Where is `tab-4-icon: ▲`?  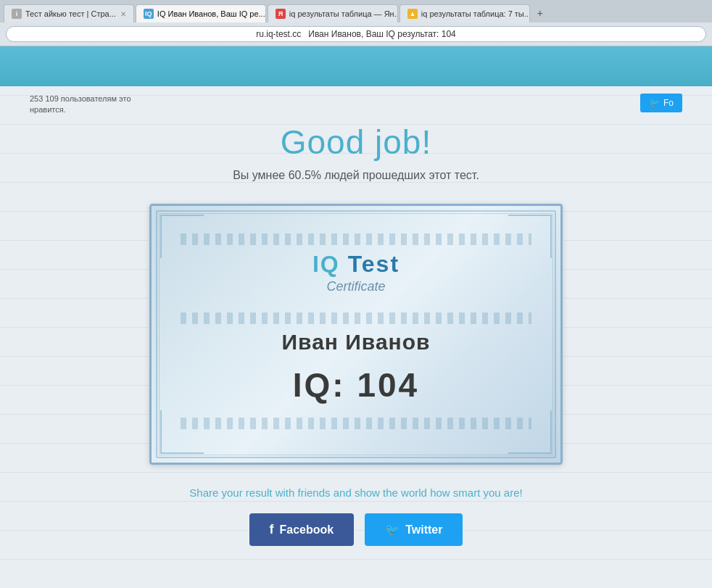
tab-4-icon: ▲ is located at coordinates (413, 14).